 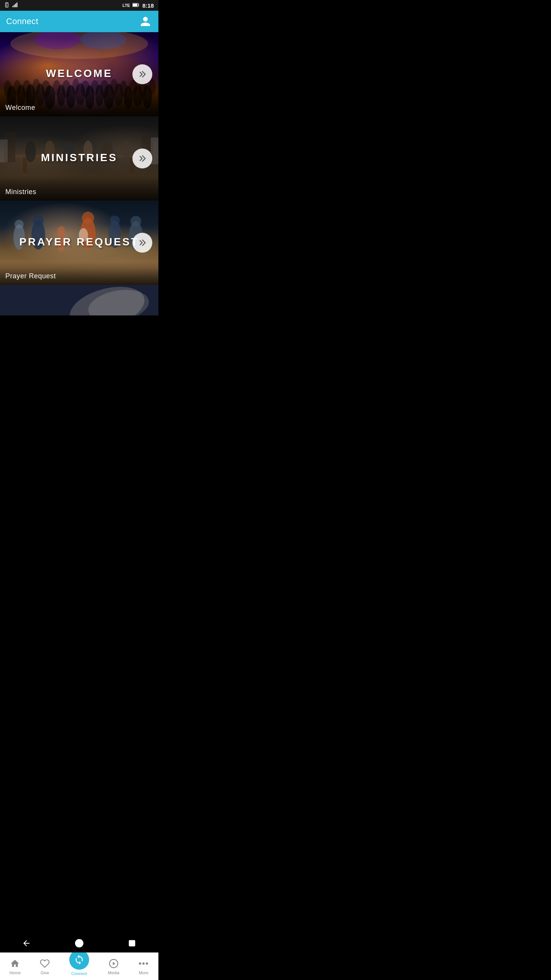 What do you see at coordinates (138, 5) in the screenshot?
I see `status-right-icons: LTE 8:18` at bounding box center [138, 5].